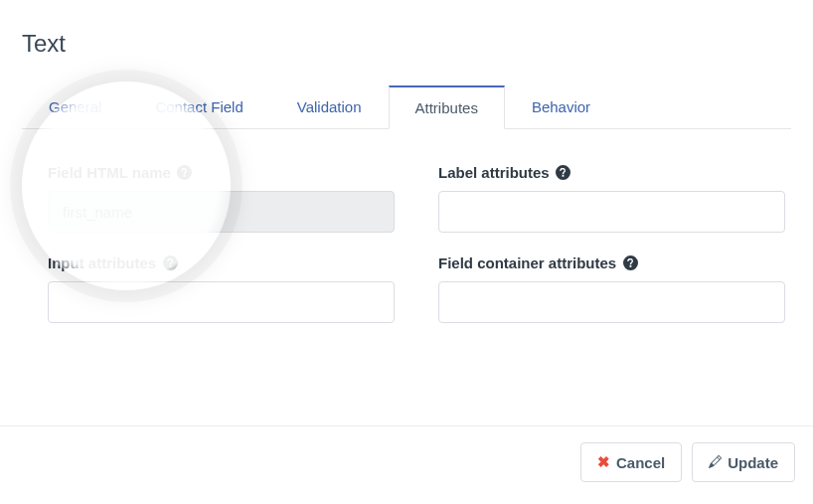 This screenshot has width=813, height=504. What do you see at coordinates (612, 173) in the screenshot?
I see `label-attributes-label: Label attributes` at bounding box center [612, 173].